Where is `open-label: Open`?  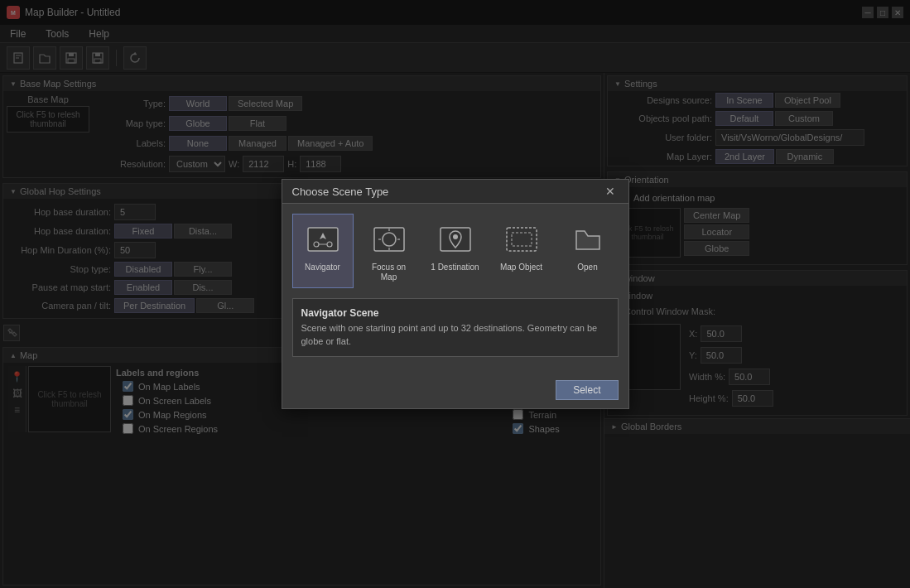 open-label: Open is located at coordinates (587, 267).